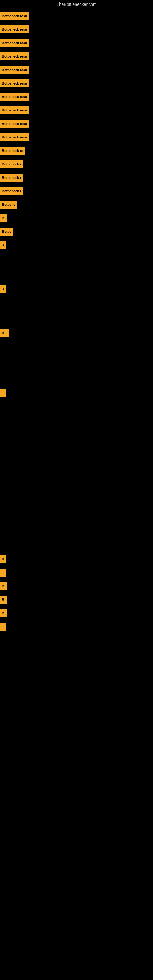 This screenshot has height=980, width=153. I want to click on bottleneck-badge: Bot, so click(5, 333).